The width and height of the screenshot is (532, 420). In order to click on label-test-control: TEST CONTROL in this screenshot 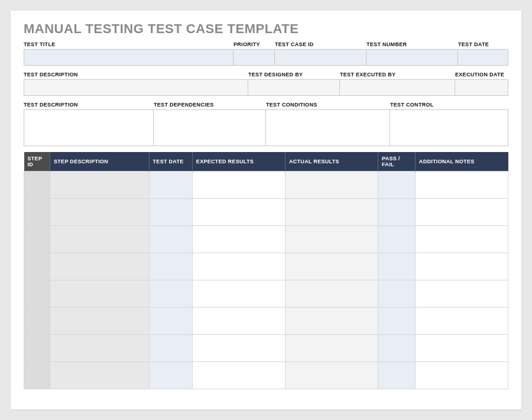, I will do `click(449, 105)`.